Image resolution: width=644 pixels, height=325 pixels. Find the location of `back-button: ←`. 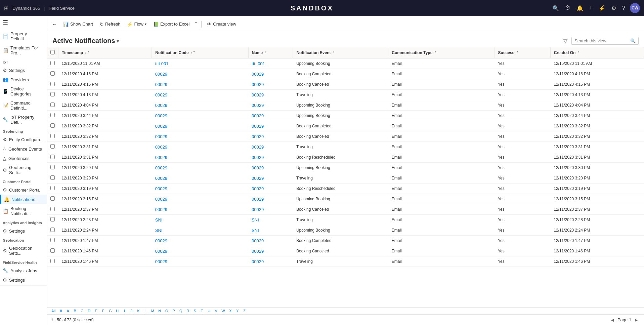

back-button: ← is located at coordinates (54, 24).